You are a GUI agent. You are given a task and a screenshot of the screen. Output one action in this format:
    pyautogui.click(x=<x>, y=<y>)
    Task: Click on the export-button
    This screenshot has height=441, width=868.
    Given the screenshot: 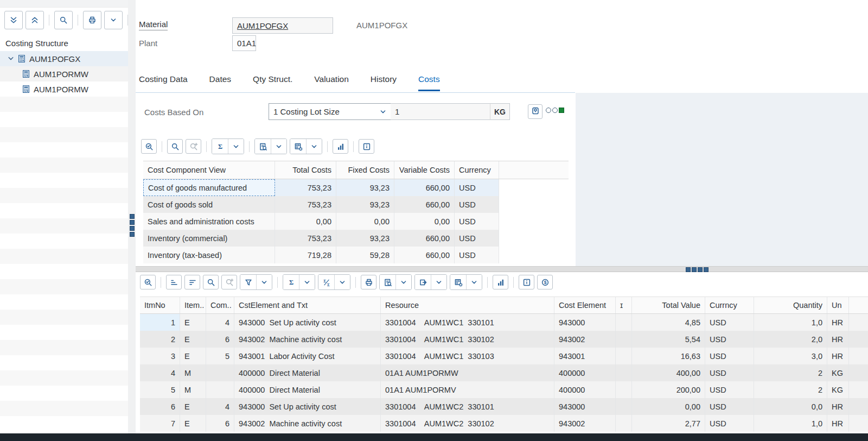 What is the action you would take?
    pyautogui.click(x=423, y=282)
    